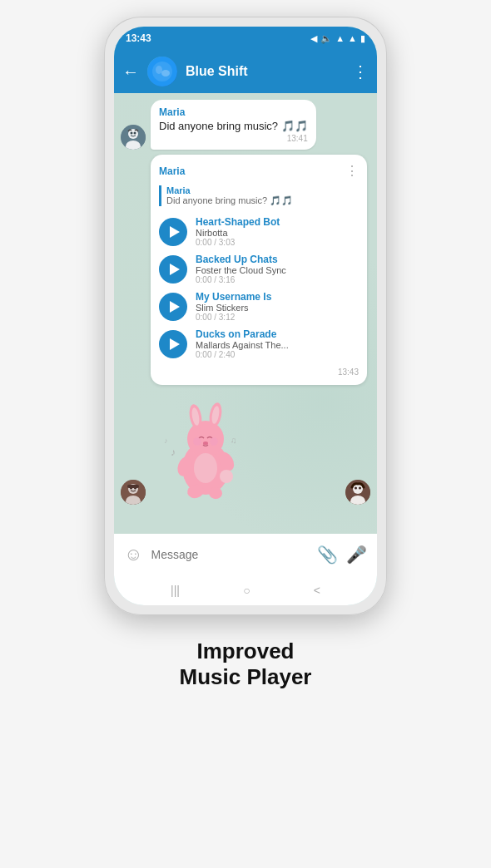  What do you see at coordinates (338, 38) in the screenshot?
I see `status-icons: ◀ 🔈 ▲ ▲ ▮` at bounding box center [338, 38].